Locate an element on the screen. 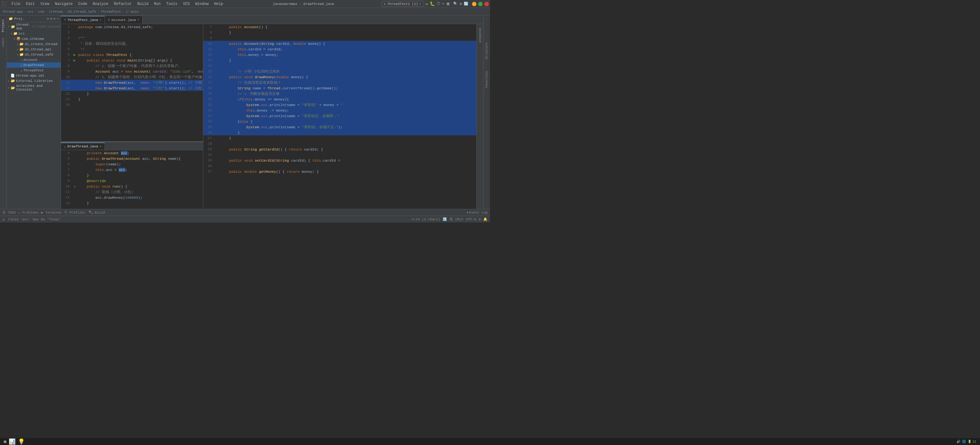 The image size is (980, 445). code-line: 8 } is located at coordinates (132, 175).